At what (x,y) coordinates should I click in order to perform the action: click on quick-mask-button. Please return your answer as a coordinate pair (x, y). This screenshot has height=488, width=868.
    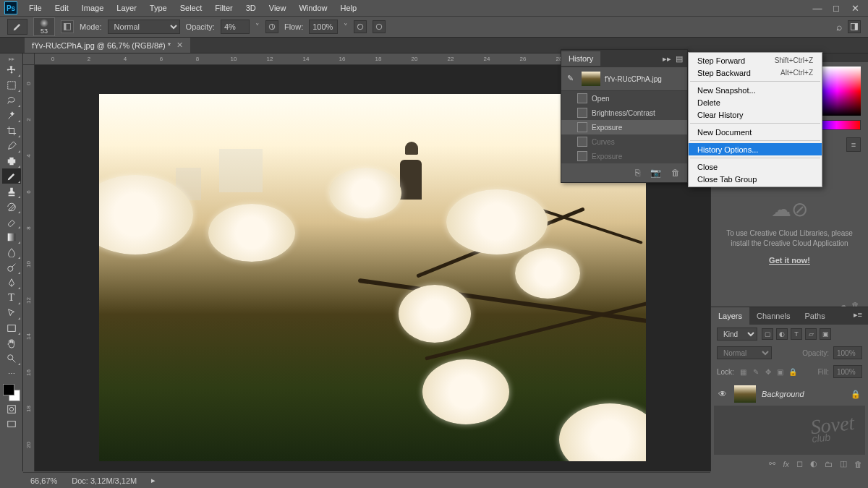
    Looking at the image, I should click on (12, 409).